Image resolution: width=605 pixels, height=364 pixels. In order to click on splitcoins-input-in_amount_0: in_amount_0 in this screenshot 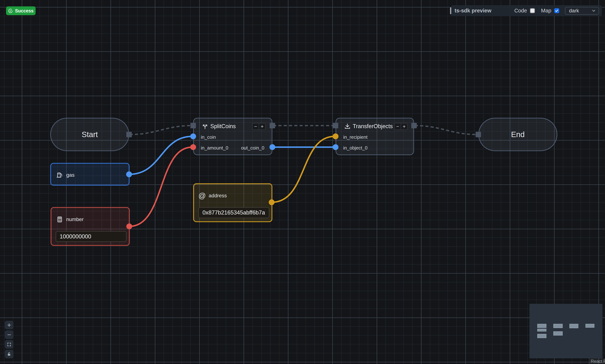, I will do `click(215, 148)`.